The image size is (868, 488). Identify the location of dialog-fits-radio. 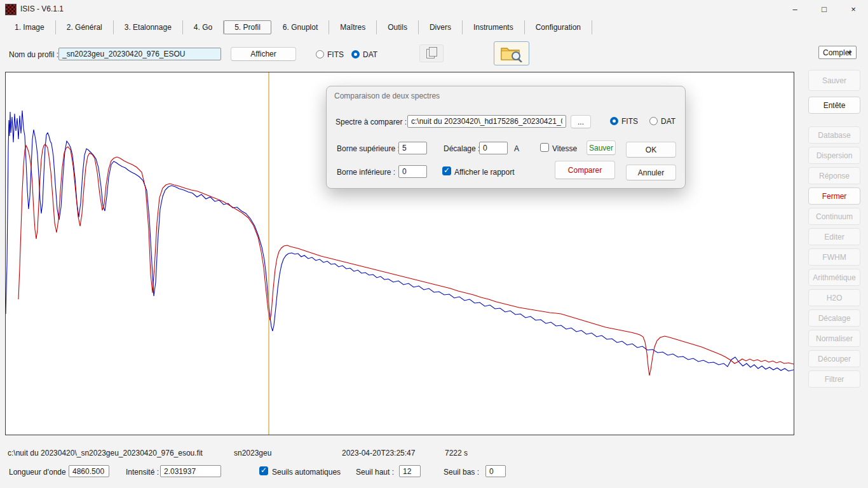
(614, 121).